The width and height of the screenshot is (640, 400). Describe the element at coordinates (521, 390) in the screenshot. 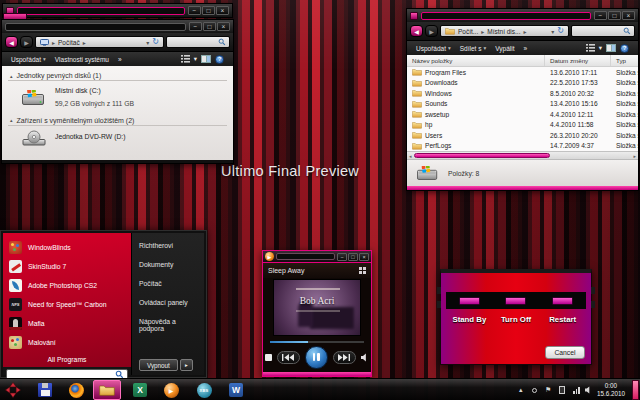

I see `tray-expand-icon: ▴` at that location.